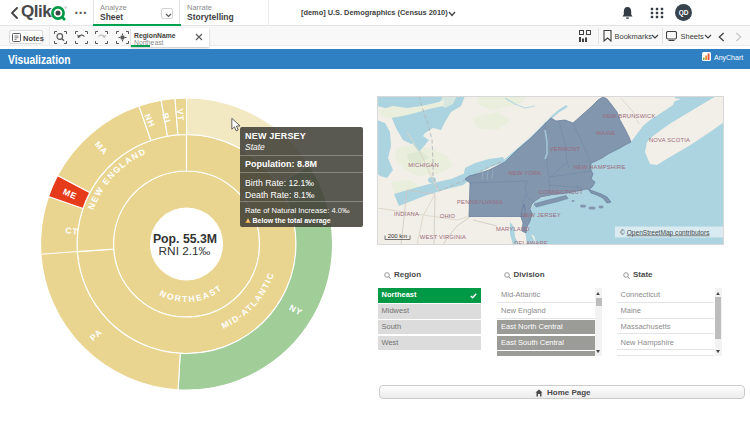  Describe the element at coordinates (606, 133) in the screenshot. I see `svg-text: MAINE` at that location.